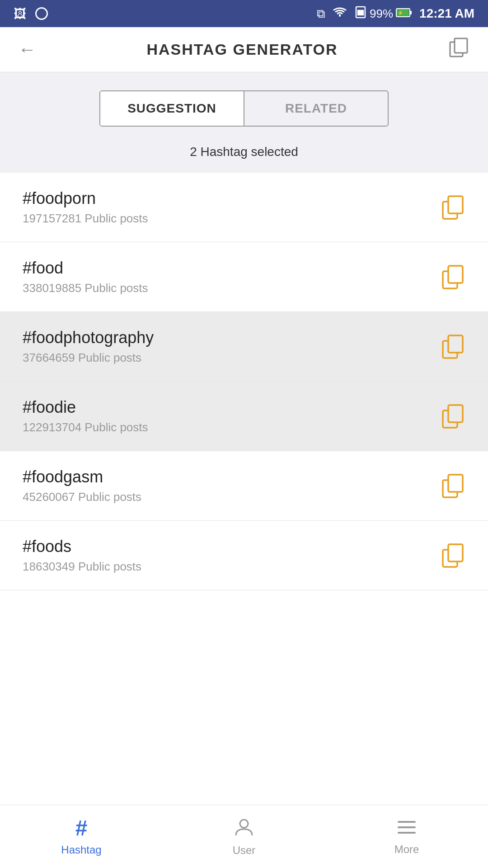 Image resolution: width=488 pixels, height=868 pixels. I want to click on hashtag-item: #food 338019885 Public posts, so click(244, 277).